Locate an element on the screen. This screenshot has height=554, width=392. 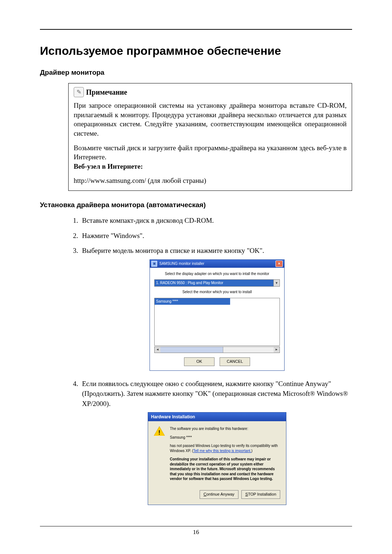
monitor-item-selected: Samsung **** is located at coordinates (192, 302).